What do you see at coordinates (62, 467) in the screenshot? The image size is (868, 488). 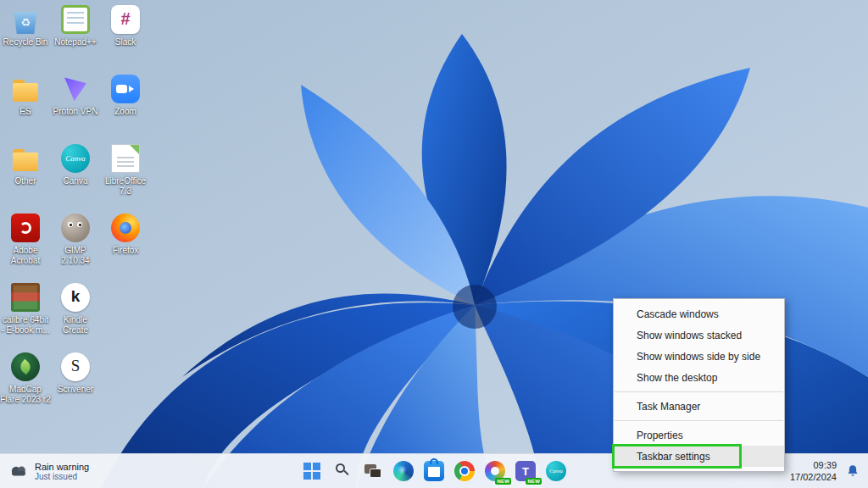 I see `weather-title: Rain warning` at bounding box center [62, 467].